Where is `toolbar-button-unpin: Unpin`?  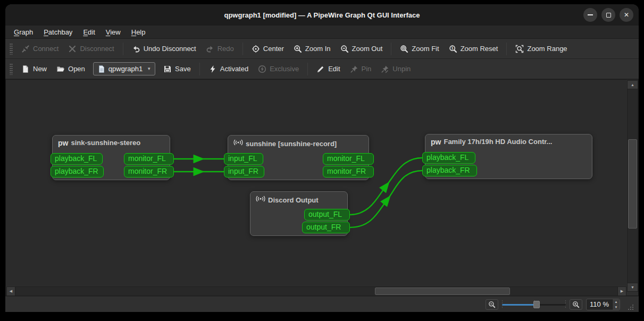
toolbar-button-unpin: Unpin is located at coordinates (396, 69).